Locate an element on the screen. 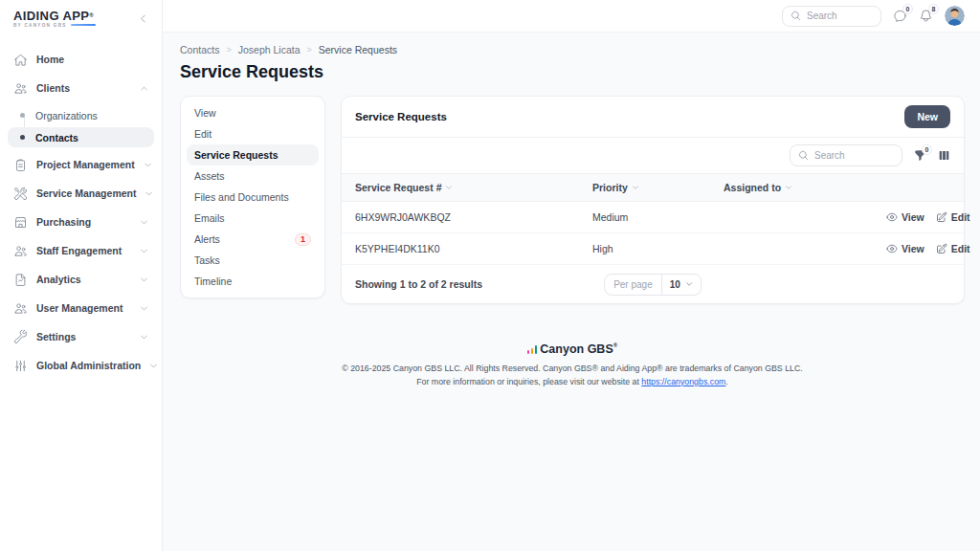 The height and width of the screenshot is (551, 980). search-icon is located at coordinates (796, 15).